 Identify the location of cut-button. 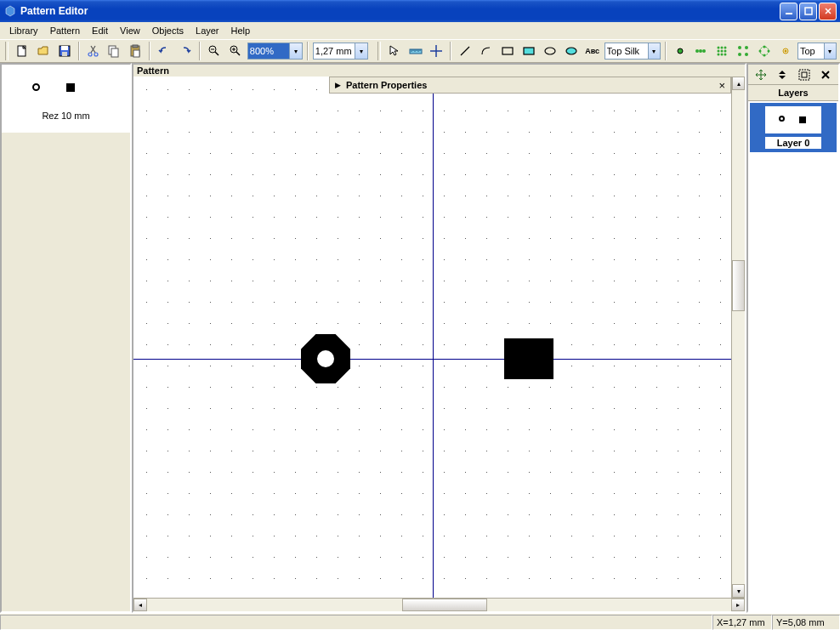
(94, 51).